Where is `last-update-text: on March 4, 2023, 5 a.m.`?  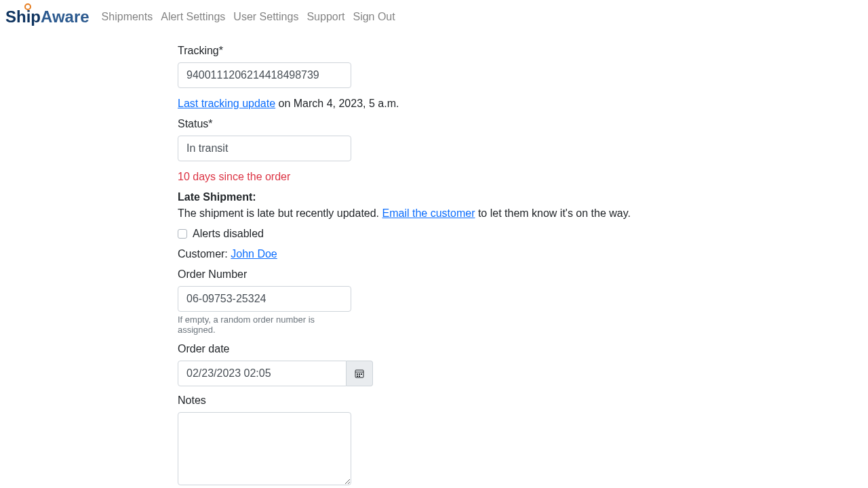
last-update-text: on March 4, 2023, 5 a.m. is located at coordinates (337, 103).